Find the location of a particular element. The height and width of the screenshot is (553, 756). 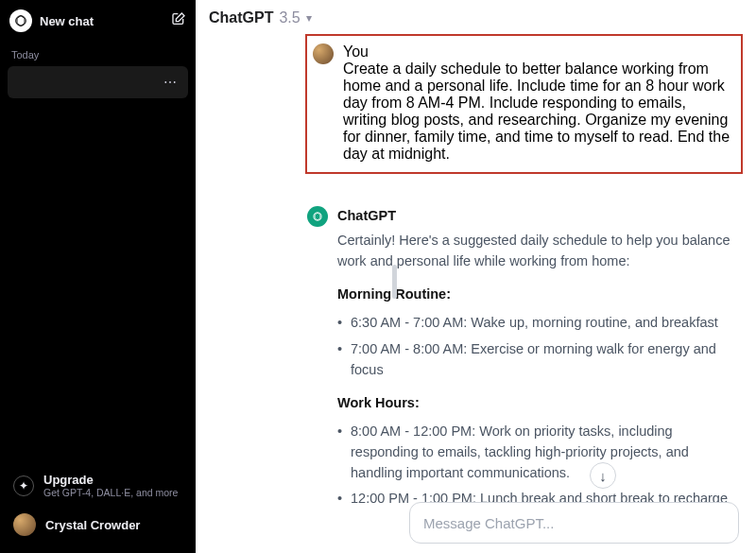

list-item: 6:30 AM - 7:00 AM: Wake up, morning rout… is located at coordinates (535, 323).